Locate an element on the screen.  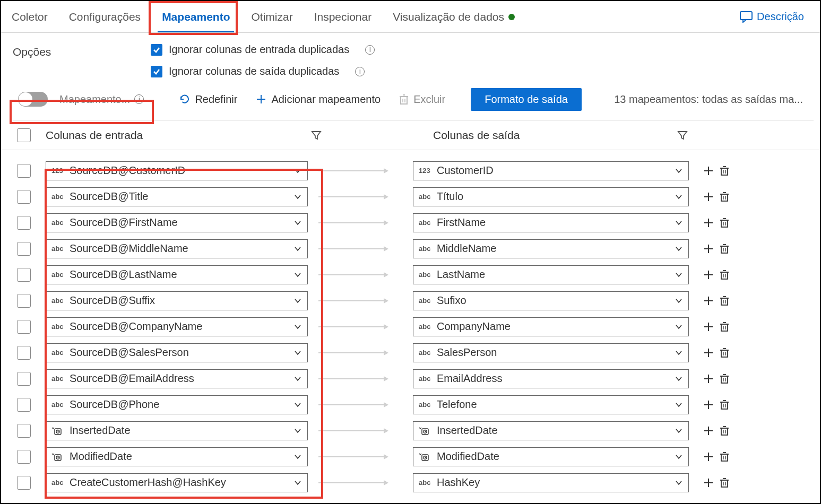
mapping-arrow-icon is located at coordinates (353, 171).